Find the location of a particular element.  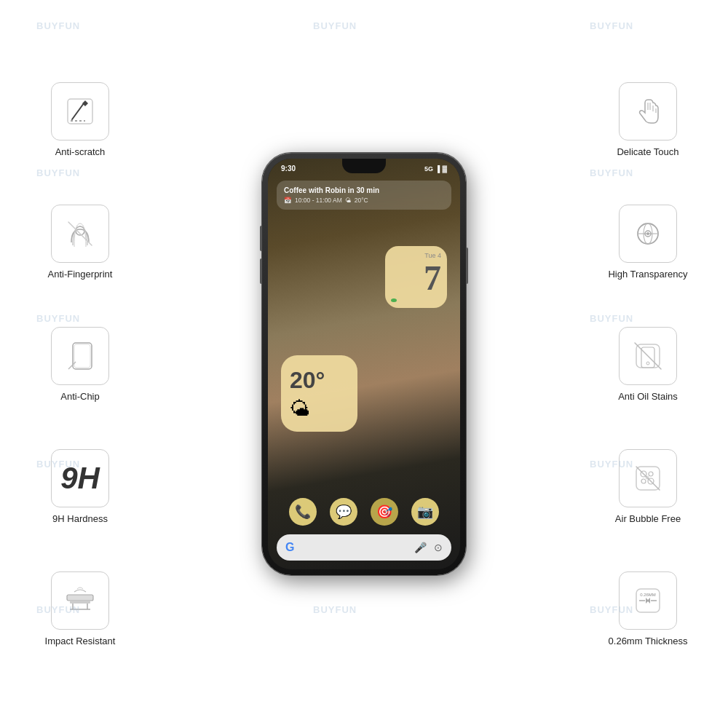

camera-app-icon: 🎯 is located at coordinates (384, 512).